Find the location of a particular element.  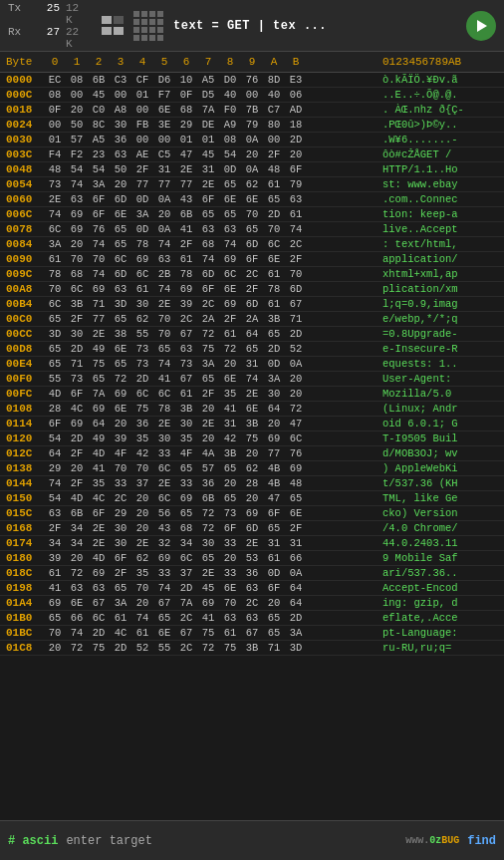

hex-cell: D6 is located at coordinates (164, 80).